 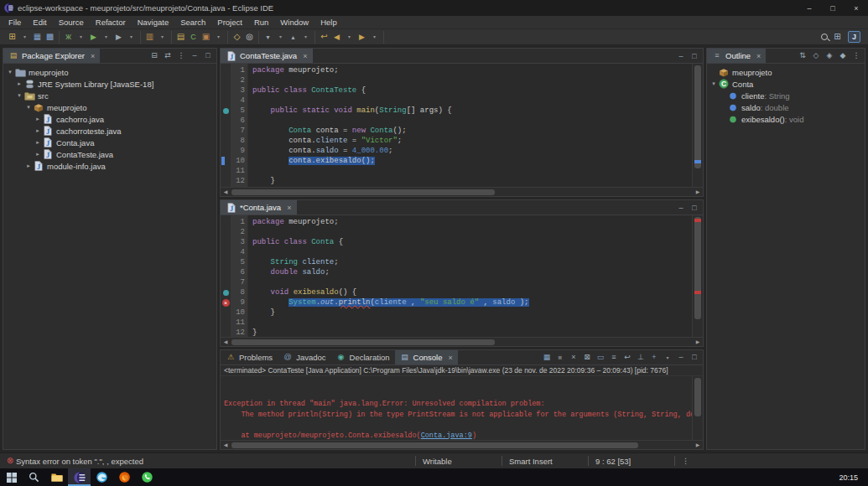 I want to click on code-line-8: 8 void exibesaldo() {, so click(x=456, y=292).